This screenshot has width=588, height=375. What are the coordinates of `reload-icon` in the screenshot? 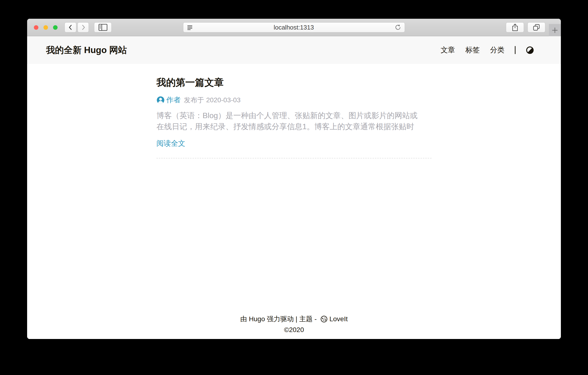 It's located at (398, 27).